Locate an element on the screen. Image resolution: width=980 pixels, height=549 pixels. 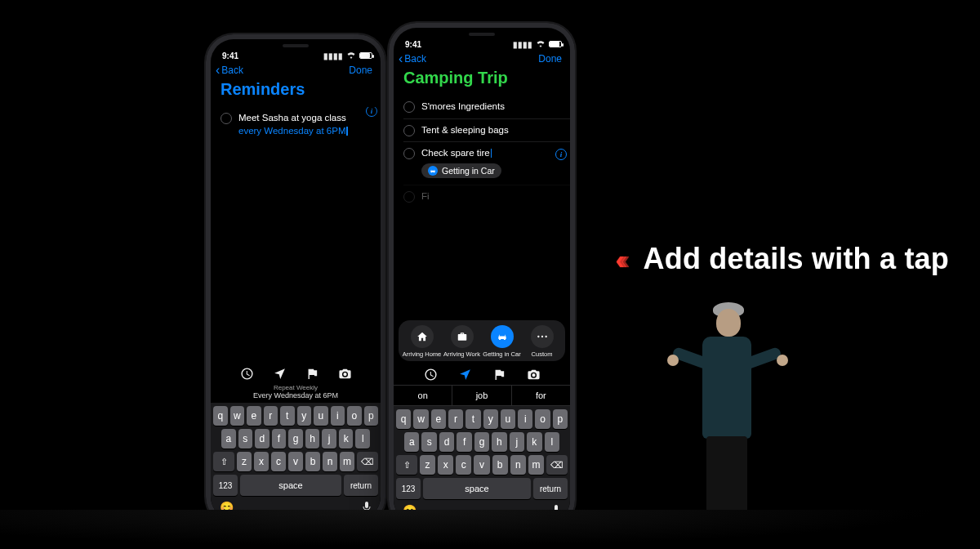
pill-arriving-home: Arriving Home is located at coordinates (422, 341).